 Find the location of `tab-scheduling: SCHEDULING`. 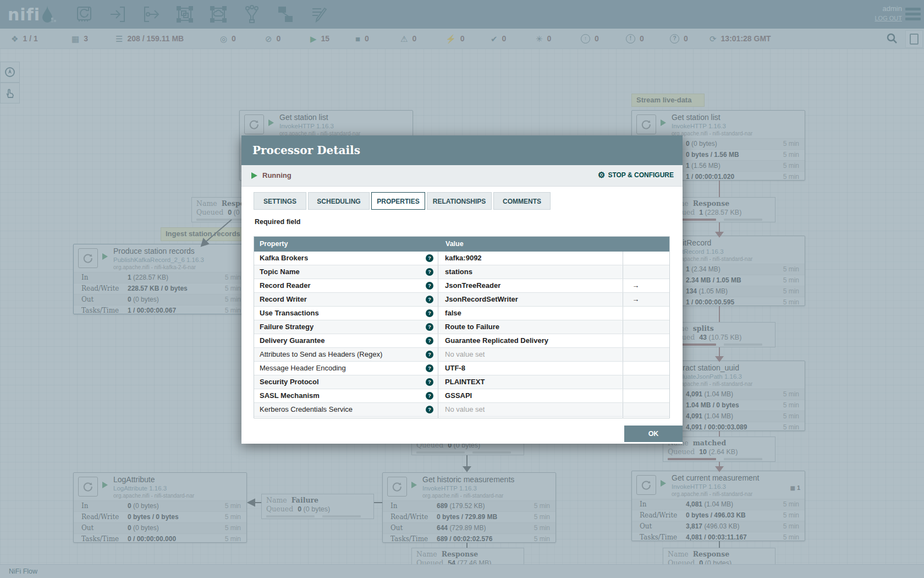

tab-scheduling: SCHEDULING is located at coordinates (339, 201).